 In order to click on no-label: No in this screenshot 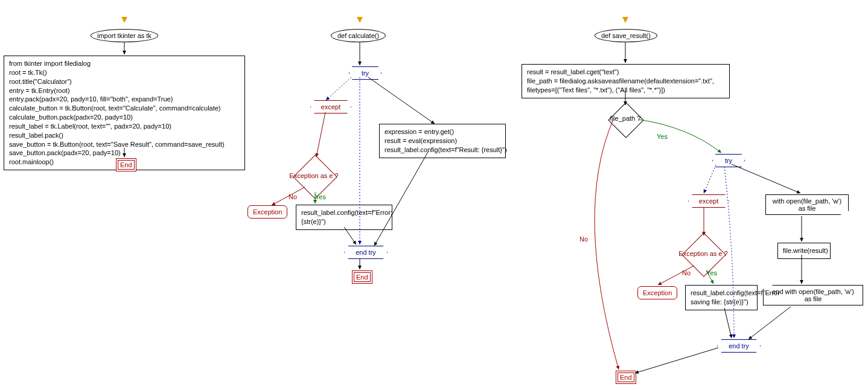, I will do `click(293, 197)`.